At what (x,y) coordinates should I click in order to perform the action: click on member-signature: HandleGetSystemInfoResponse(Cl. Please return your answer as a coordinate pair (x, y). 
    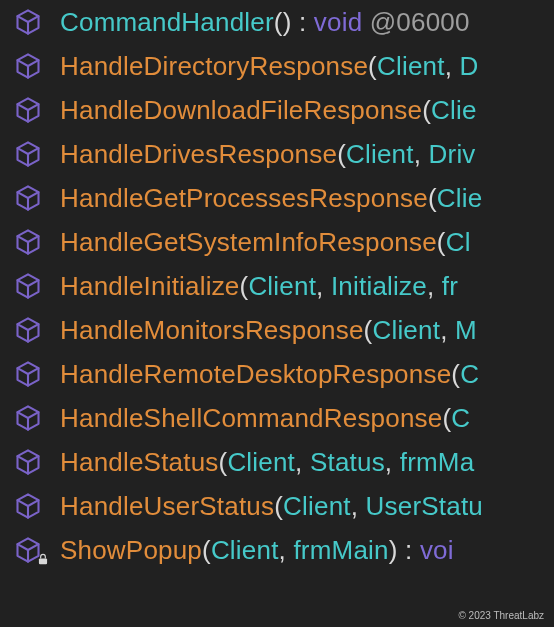
    Looking at the image, I should click on (266, 242).